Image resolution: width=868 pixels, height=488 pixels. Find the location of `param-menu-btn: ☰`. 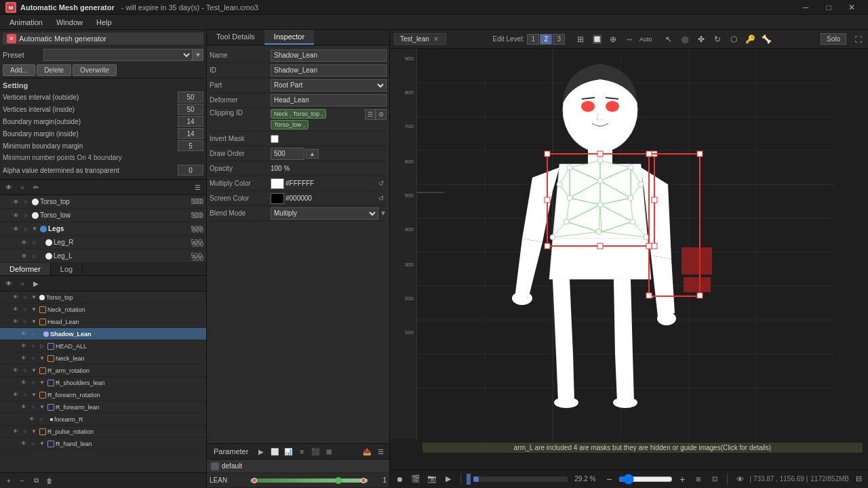

param-menu-btn: ☰ is located at coordinates (380, 451).